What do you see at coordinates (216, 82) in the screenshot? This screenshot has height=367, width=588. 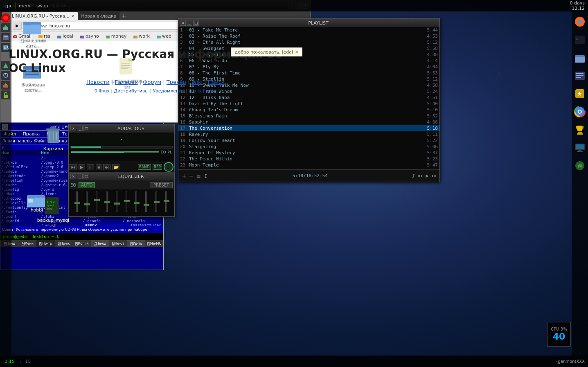 I see `site-nav-search: Поиск` at bounding box center [216, 82].